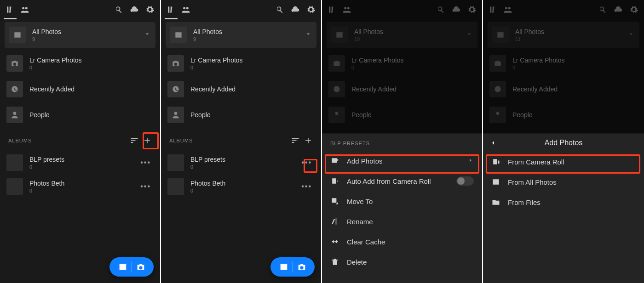 The width and height of the screenshot is (644, 283). What do you see at coordinates (402, 242) in the screenshot?
I see `menu-clear-cache: Clear Cache` at bounding box center [402, 242].